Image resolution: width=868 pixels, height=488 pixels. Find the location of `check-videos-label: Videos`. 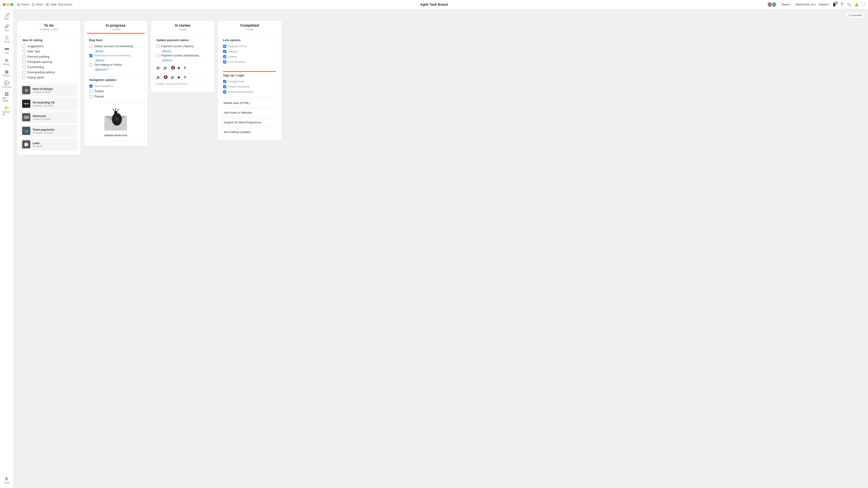

check-videos-label: Videos is located at coordinates (232, 57).